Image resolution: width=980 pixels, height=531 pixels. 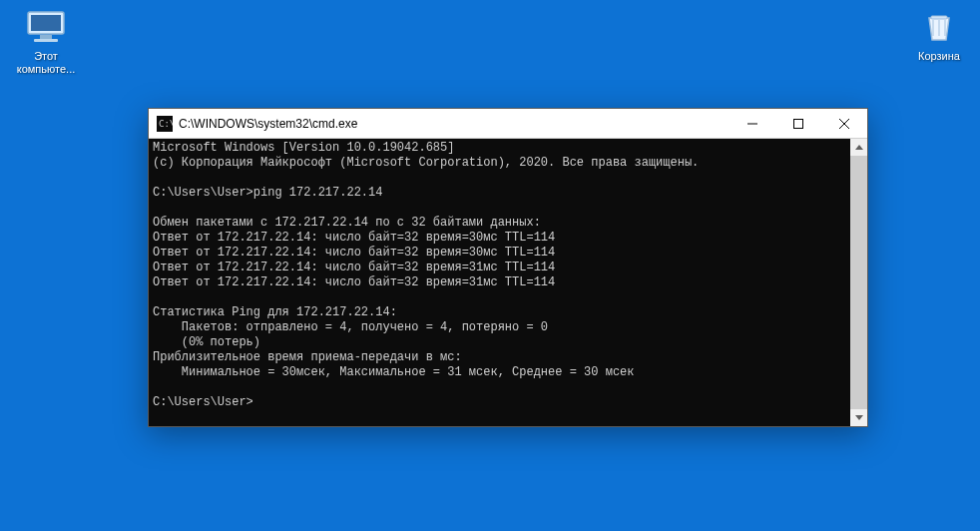 What do you see at coordinates (166, 124) in the screenshot?
I see `svg-text: C:\` at bounding box center [166, 124].